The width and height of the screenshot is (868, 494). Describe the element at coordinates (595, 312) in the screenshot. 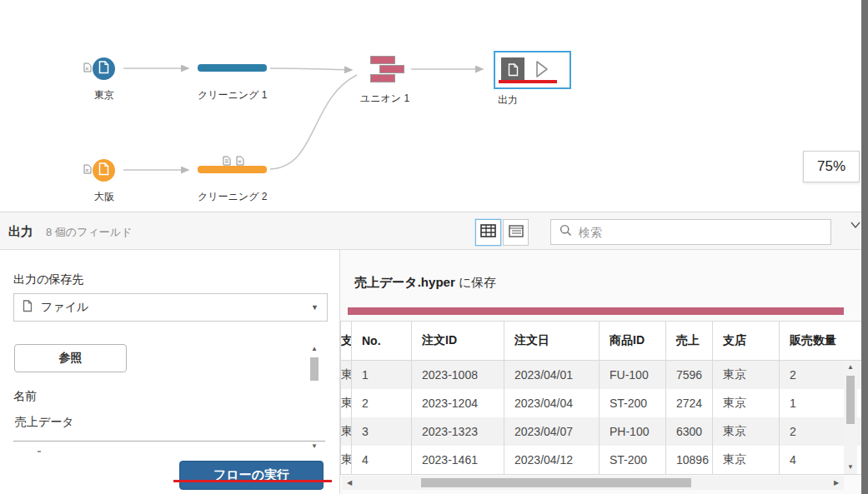

I see `table-accent-bar` at that location.